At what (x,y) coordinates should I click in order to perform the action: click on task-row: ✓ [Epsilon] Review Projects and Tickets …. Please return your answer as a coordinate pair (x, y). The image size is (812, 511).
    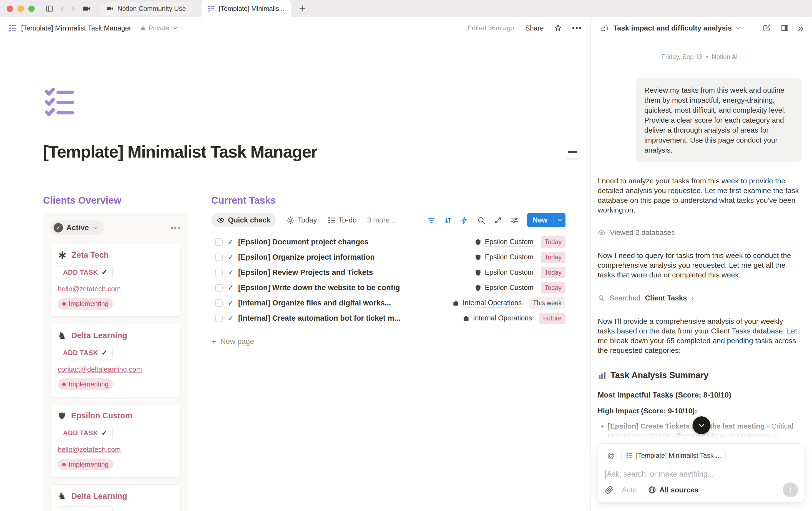
    Looking at the image, I should click on (388, 272).